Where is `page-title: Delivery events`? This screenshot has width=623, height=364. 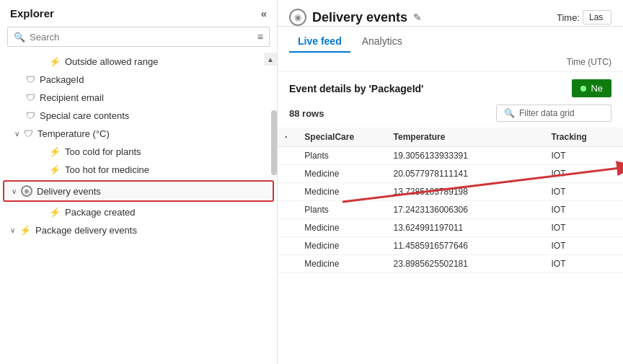 page-title: Delivery events is located at coordinates (360, 17).